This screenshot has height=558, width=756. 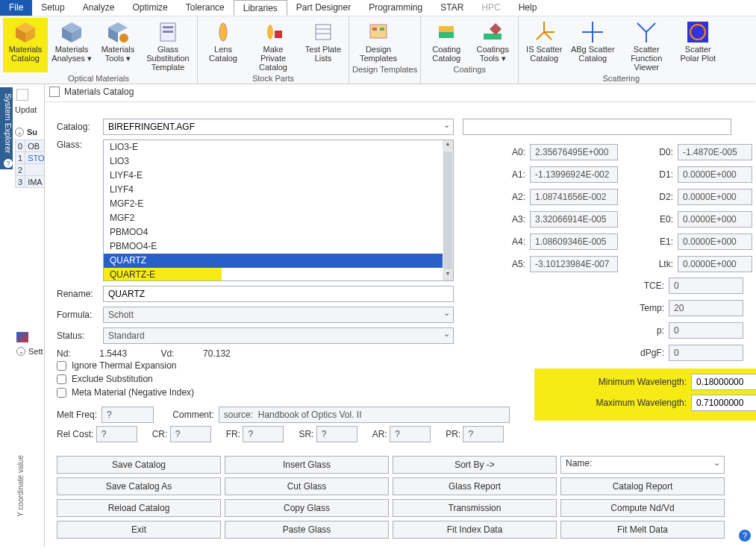 I want to click on list-item: LIO3, so click(x=278, y=161).